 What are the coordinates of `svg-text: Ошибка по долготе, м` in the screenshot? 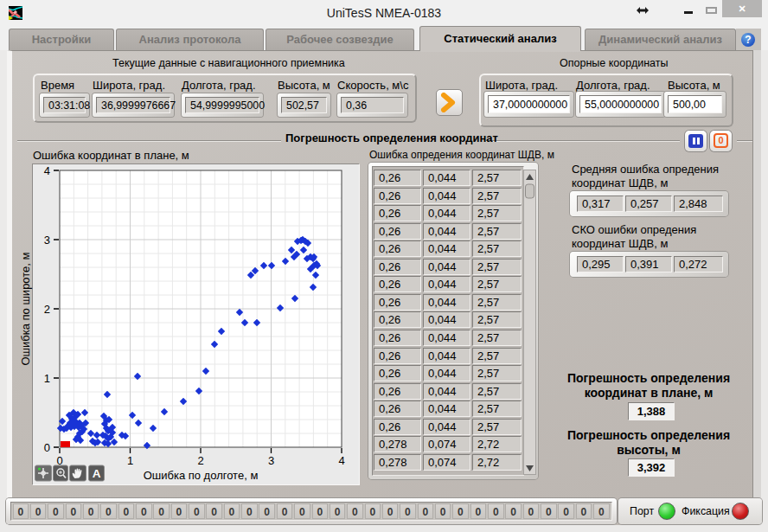 It's located at (201, 476).